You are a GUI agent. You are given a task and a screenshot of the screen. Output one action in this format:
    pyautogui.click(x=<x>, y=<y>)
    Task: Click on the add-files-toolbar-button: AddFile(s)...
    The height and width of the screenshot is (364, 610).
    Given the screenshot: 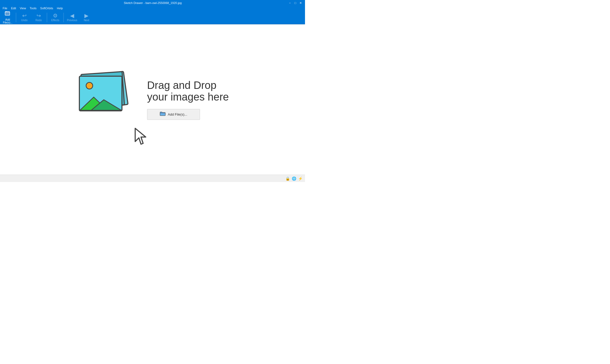 What is the action you would take?
    pyautogui.click(x=8, y=17)
    